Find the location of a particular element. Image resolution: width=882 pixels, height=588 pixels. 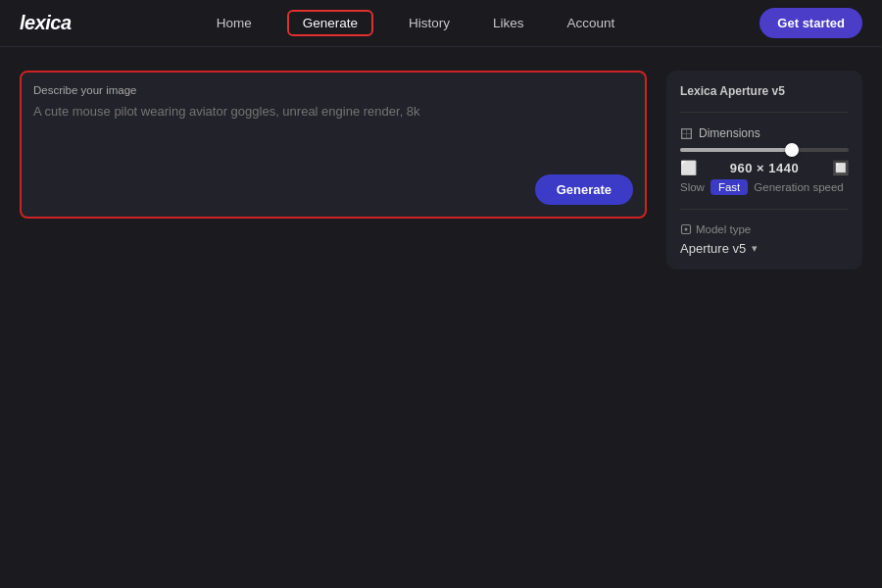

speed-row: Slow Fast Generation speed is located at coordinates (764, 187).